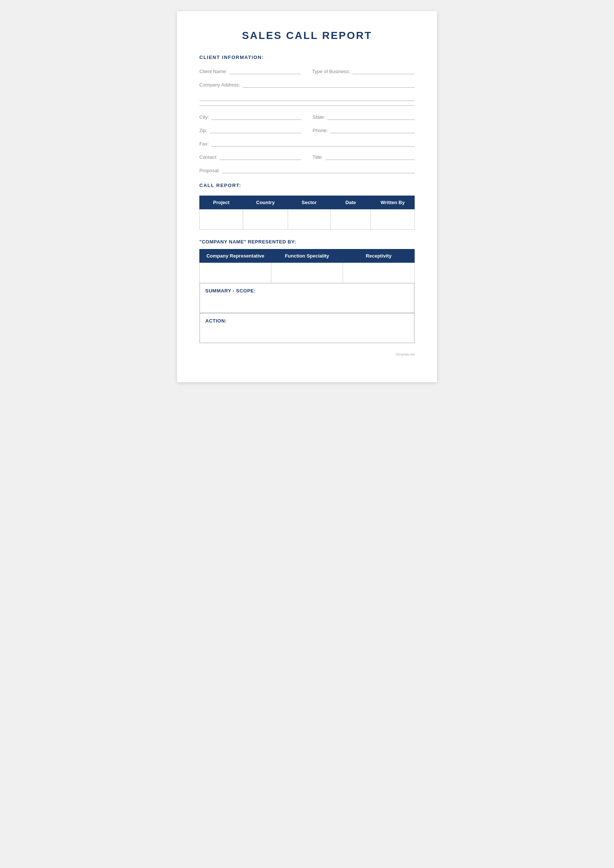  I want to click on summary-row: SUMMARY - SCOPE:, so click(307, 298).